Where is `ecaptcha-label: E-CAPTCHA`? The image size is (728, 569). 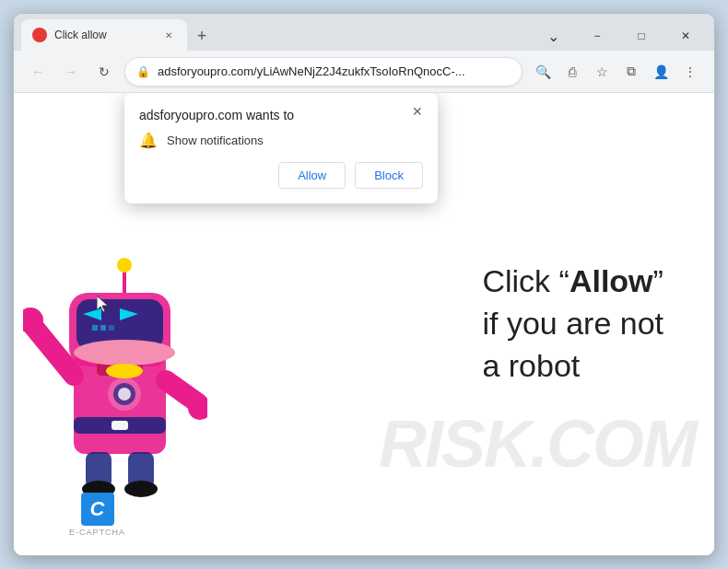
ecaptcha-label: E-CAPTCHA is located at coordinates (98, 532).